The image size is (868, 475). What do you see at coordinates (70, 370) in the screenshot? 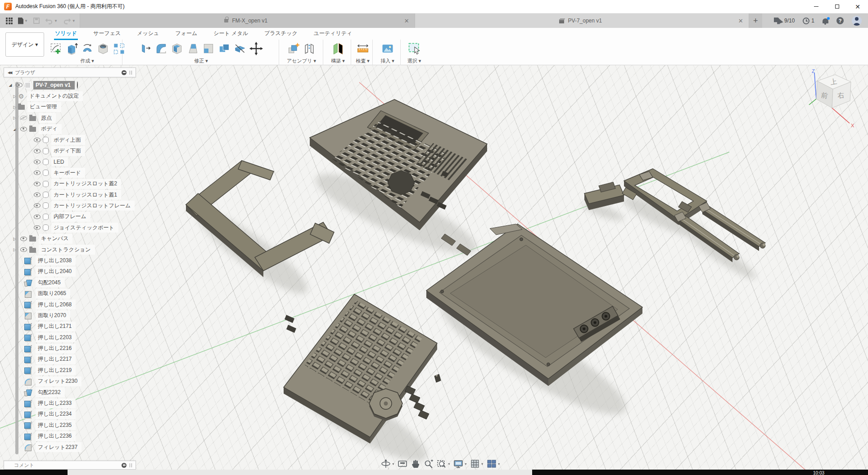
I see `feature-item: 押し出し2219` at bounding box center [70, 370].